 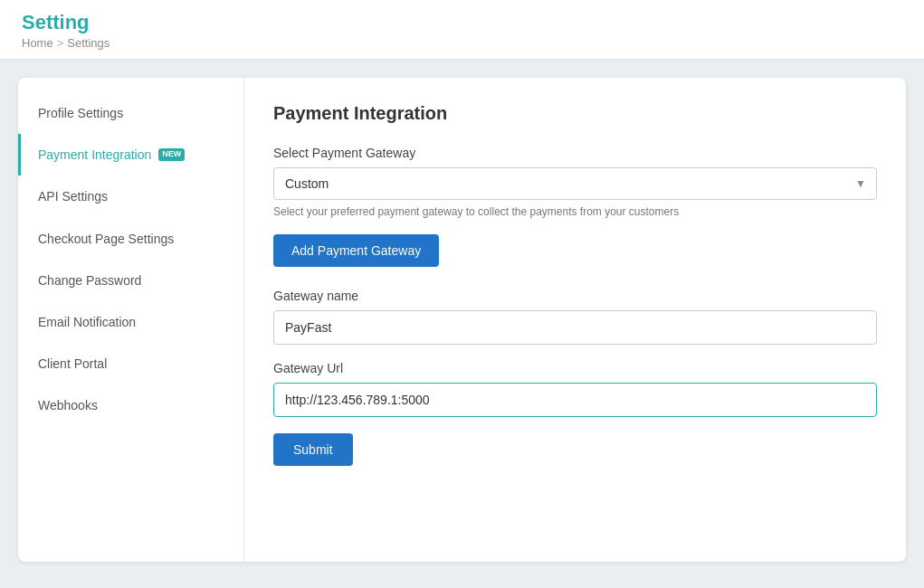 What do you see at coordinates (81, 113) in the screenshot?
I see `sidebar-label-profile-settings: Profile Settings` at bounding box center [81, 113].